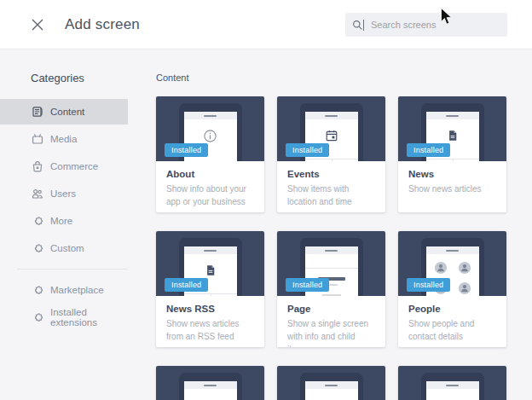  Describe the element at coordinates (210, 289) in the screenshot. I see `screen-card-news-rss: Installed News RSS Show news articles fr…` at that location.